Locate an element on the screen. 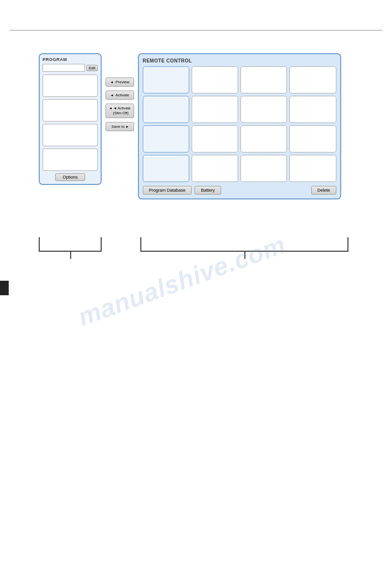  remote-bottom-bar: Program Database Battery Delete is located at coordinates (240, 190).